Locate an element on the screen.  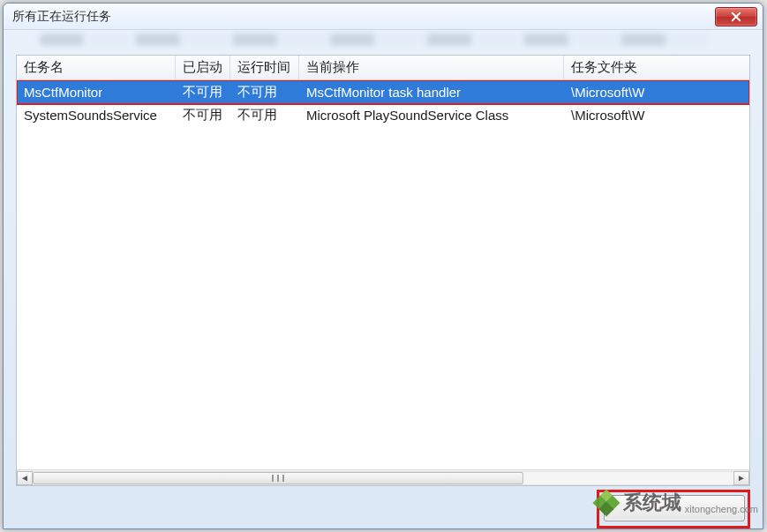
close-icon is located at coordinates (736, 17).